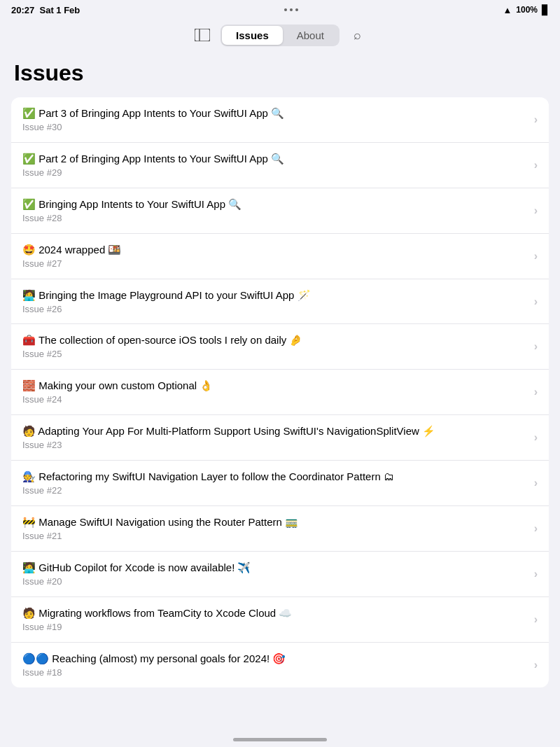 The width and height of the screenshot is (560, 747). I want to click on issue-text-group: 🧑 Adapting Your App For Multi-Platform S…, so click(276, 438).